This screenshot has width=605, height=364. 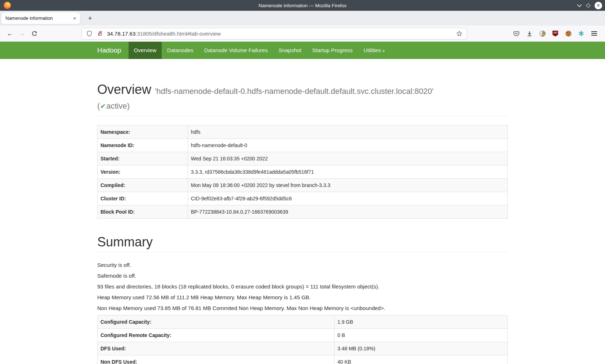 What do you see at coordinates (216, 360) in the screenshot?
I see `capacity-label: Non DFS Used:` at bounding box center [216, 360].